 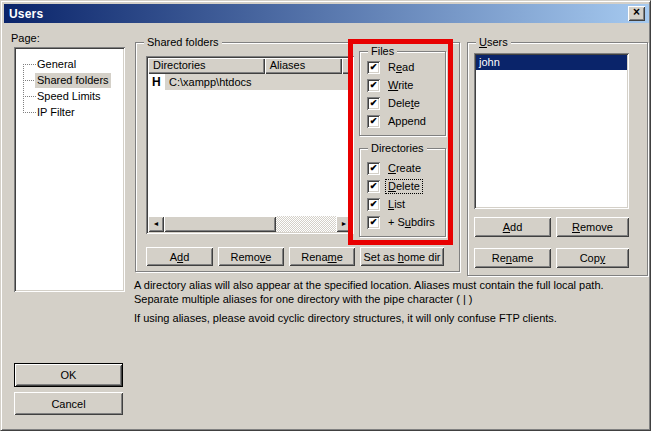 I want to click on add-user-button: Add, so click(x=512, y=227).